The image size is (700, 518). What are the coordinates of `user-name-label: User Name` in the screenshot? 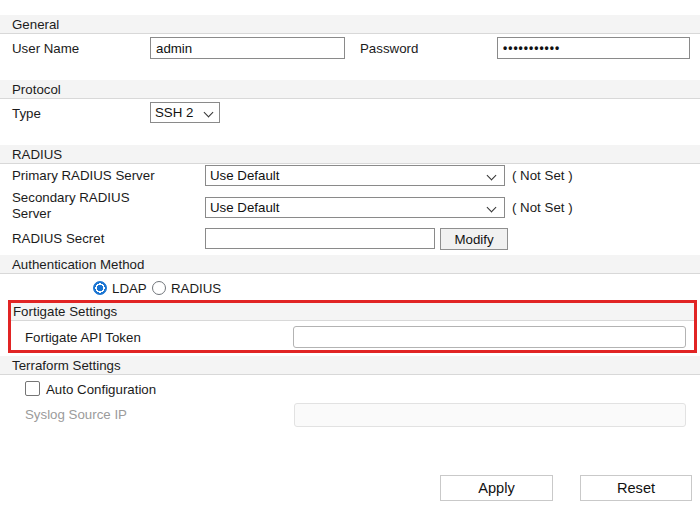 It's located at (46, 48).